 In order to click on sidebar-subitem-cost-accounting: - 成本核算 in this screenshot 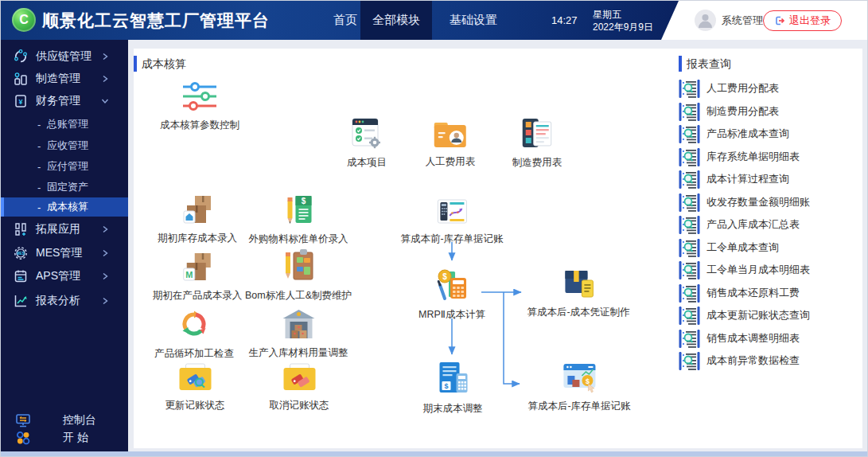, I will do `click(64, 207)`.